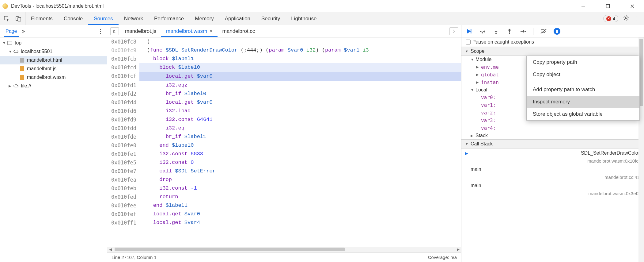  What do you see at coordinates (7, 19) in the screenshot?
I see `inspect-element-icon` at bounding box center [7, 19].